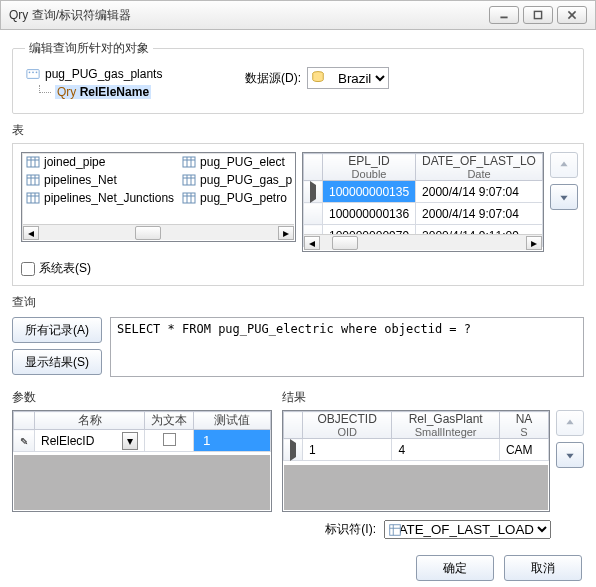  Describe the element at coordinates (232, 441) in the screenshot. I see `test-value-input` at that location.